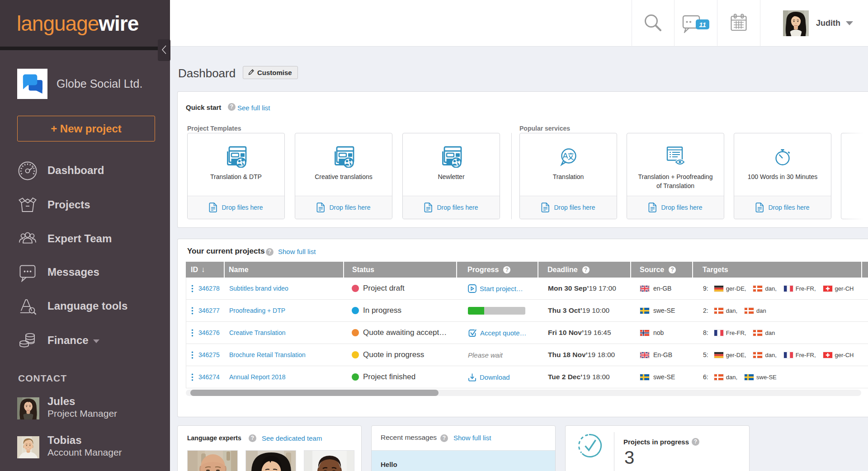  Describe the element at coordinates (629, 457) in the screenshot. I see `projects-in-progress-value: 3` at that location.